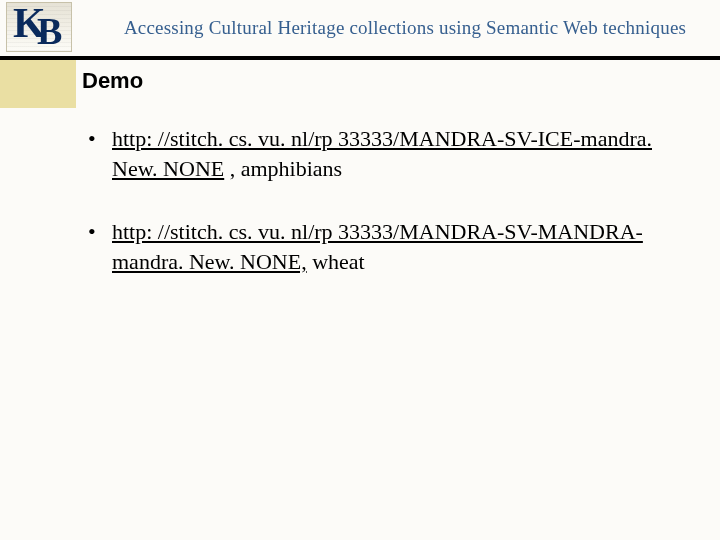 This screenshot has height=540, width=720. What do you see at coordinates (405, 28) in the screenshot?
I see `header-title: Accessing Cultural Heritage collections …` at bounding box center [405, 28].